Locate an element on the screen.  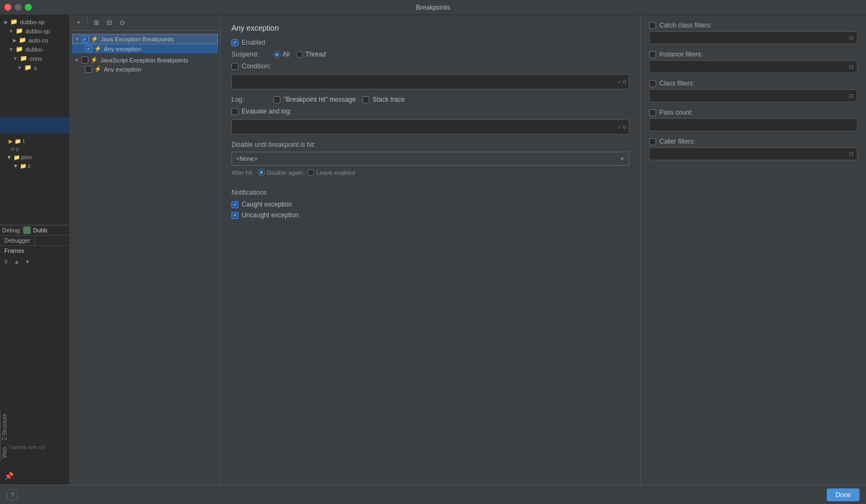
suspend-thread-item: Thread is located at coordinates (311, 54).